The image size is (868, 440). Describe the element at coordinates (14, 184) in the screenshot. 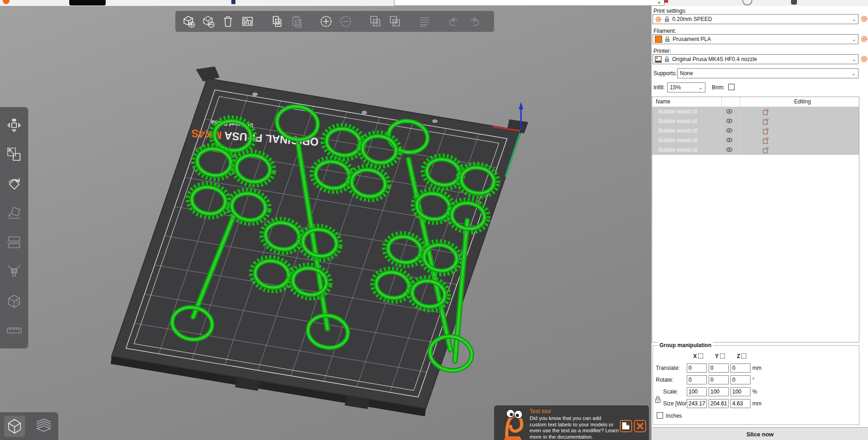

I see `rotate-tool-button` at that location.